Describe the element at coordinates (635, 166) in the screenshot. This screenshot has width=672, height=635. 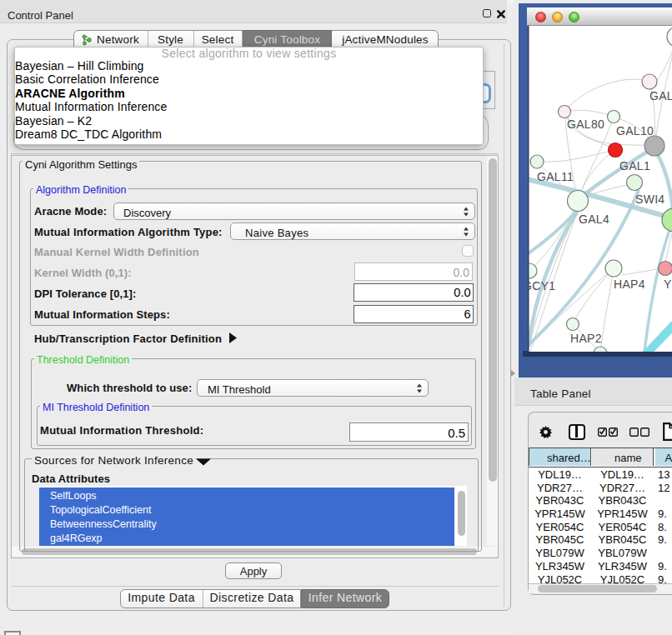
I see `svg-text: GAL1` at that location.